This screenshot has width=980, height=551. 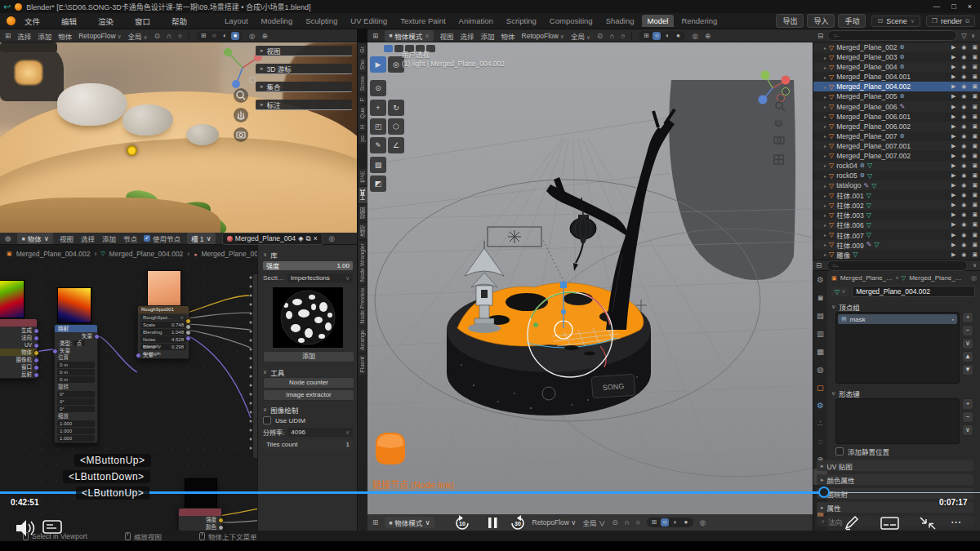 What do you see at coordinates (897, 266) in the screenshot?
I see `properties-search-input: ○‑` at bounding box center [897, 266].